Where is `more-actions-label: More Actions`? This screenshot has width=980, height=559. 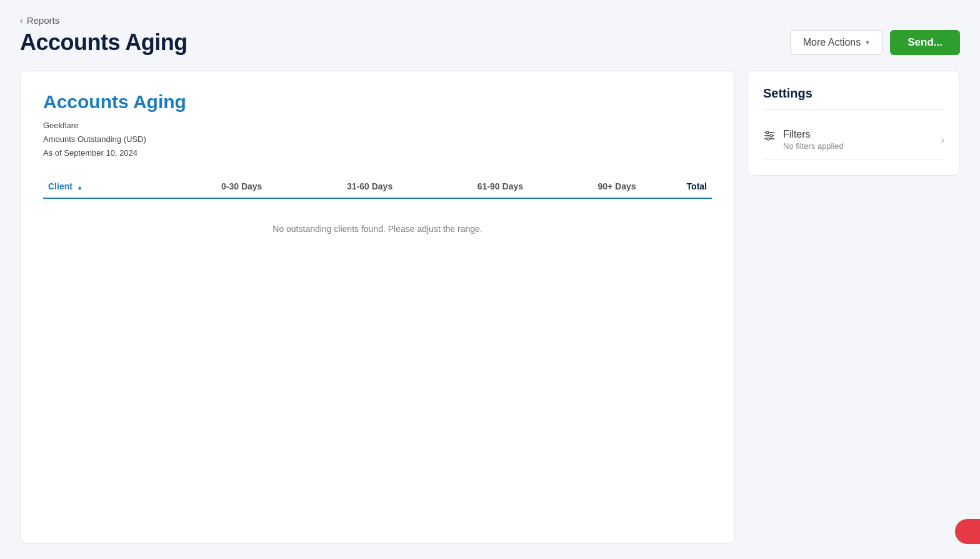 more-actions-label: More Actions is located at coordinates (832, 43).